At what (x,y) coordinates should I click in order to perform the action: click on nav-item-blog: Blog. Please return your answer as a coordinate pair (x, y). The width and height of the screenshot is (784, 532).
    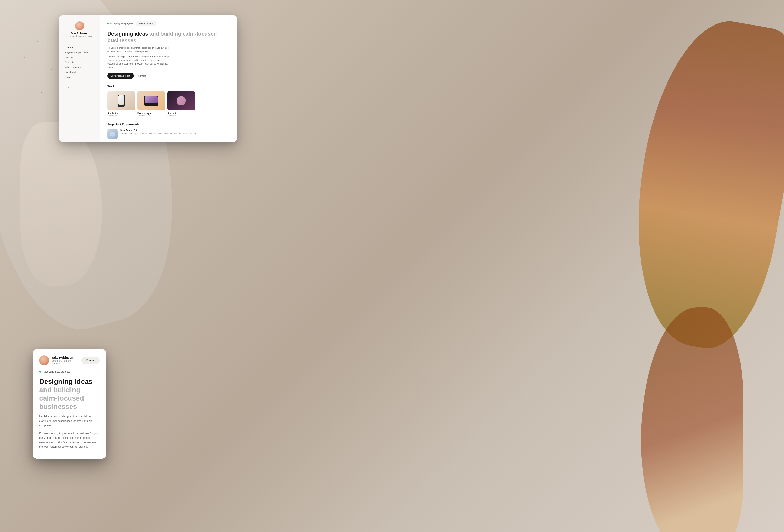
    Looking at the image, I should click on (80, 87).